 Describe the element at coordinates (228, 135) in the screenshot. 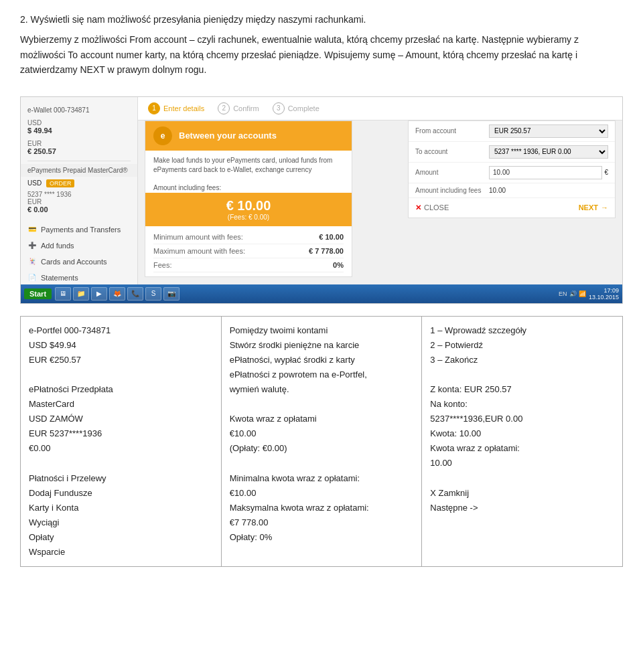

I see `dialog-title: Between your accounts` at that location.